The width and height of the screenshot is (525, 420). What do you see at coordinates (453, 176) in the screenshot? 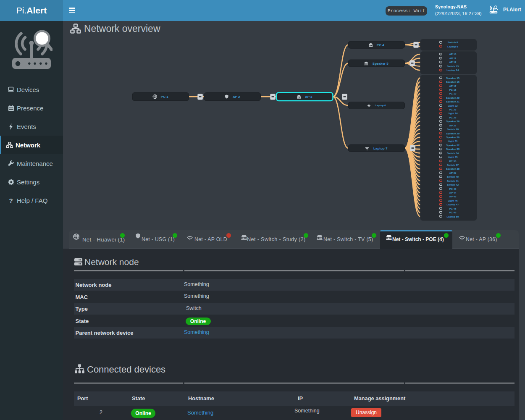
I see `svg-text: Switch 40` at bounding box center [453, 176].